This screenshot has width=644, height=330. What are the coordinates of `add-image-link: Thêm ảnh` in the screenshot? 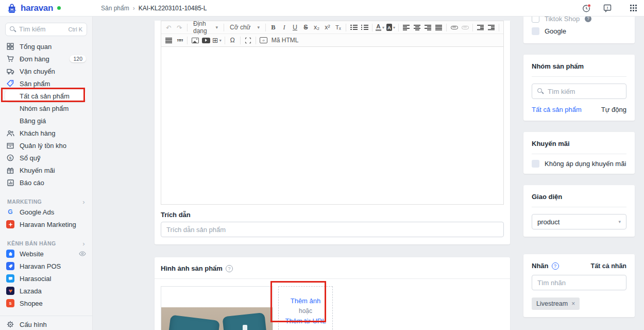 It's located at (306, 301).